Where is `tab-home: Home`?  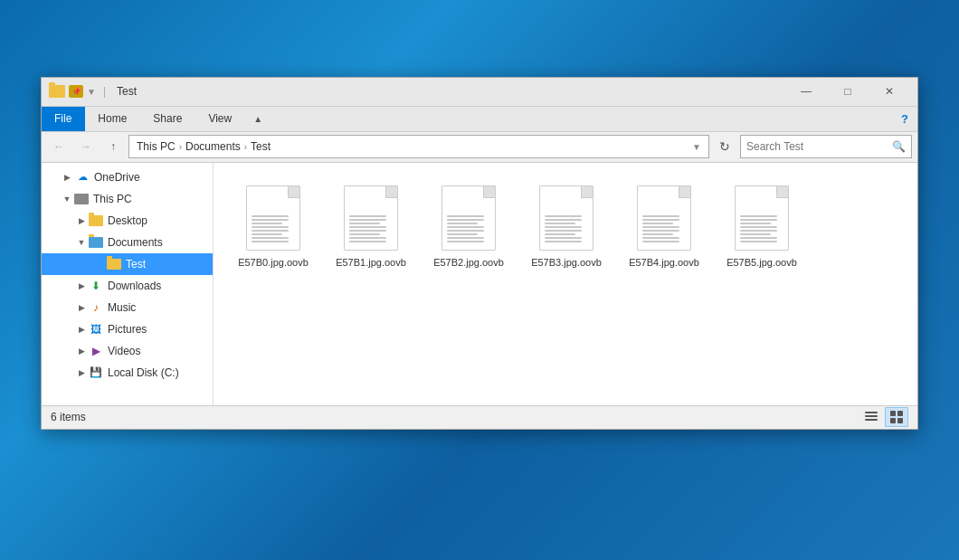 tab-home: Home is located at coordinates (112, 119).